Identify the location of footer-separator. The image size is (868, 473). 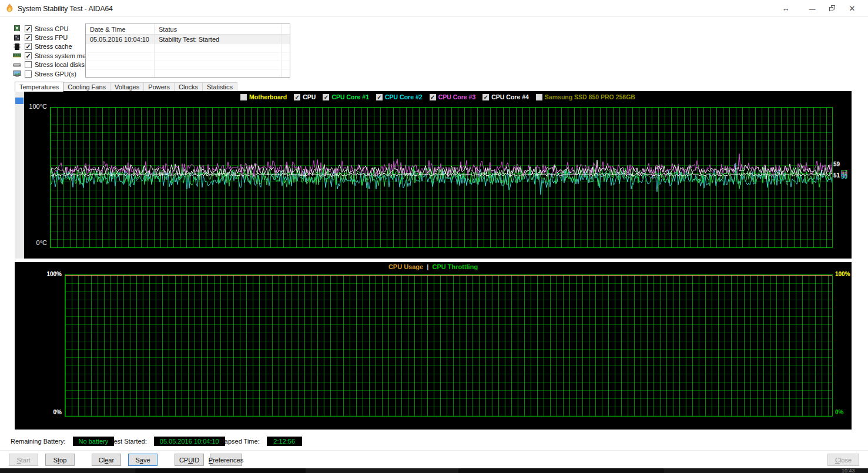
(434, 450).